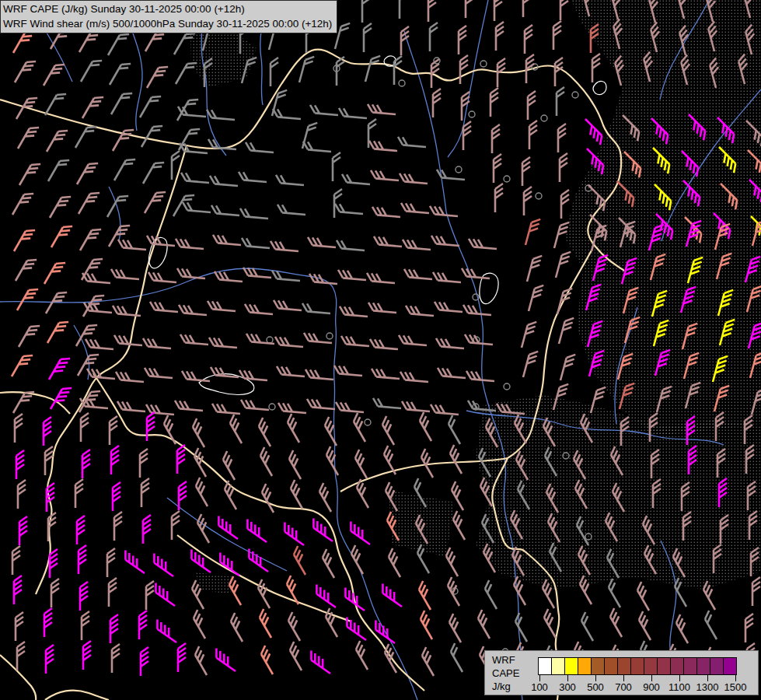 The width and height of the screenshot is (761, 700). I want to click on legend-label: WRF CAPE J/kg, so click(505, 674).